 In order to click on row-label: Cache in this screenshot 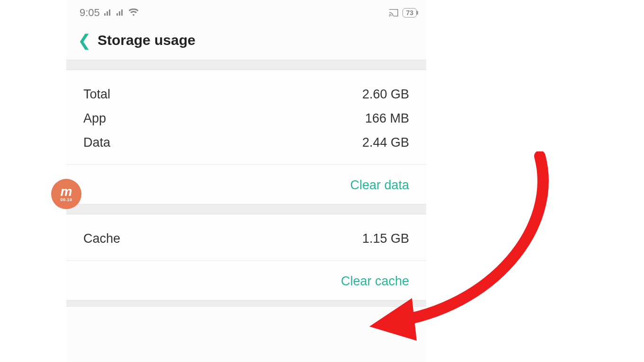, I will do `click(102, 238)`.